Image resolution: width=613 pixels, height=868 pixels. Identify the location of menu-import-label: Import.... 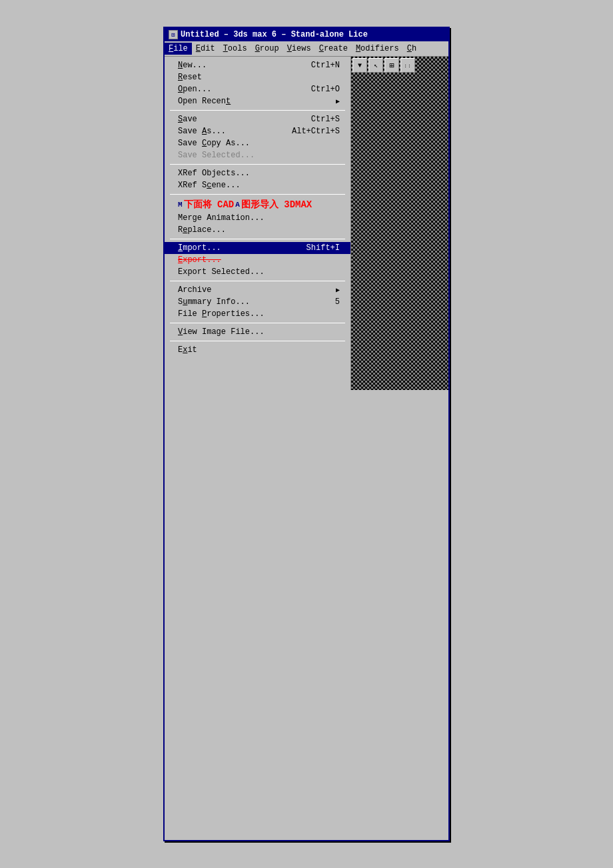
(200, 248).